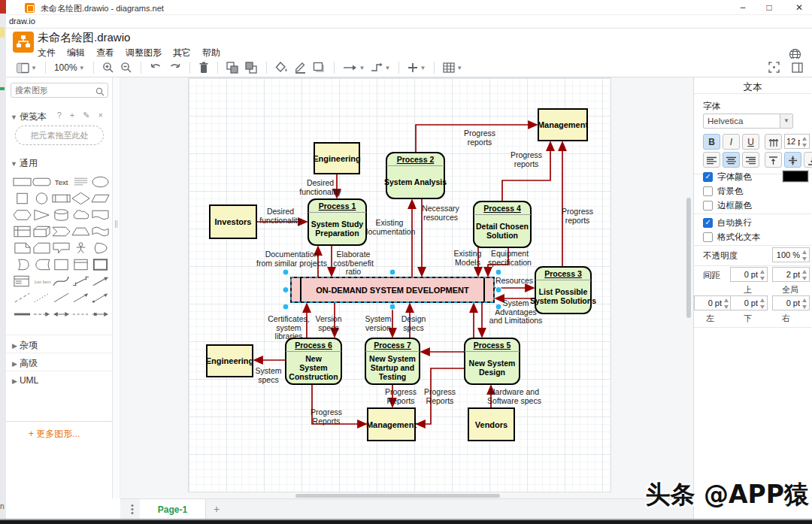 Image resolution: width=812 pixels, height=524 pixels. I want to click on shape-directional-line, so click(80, 298).